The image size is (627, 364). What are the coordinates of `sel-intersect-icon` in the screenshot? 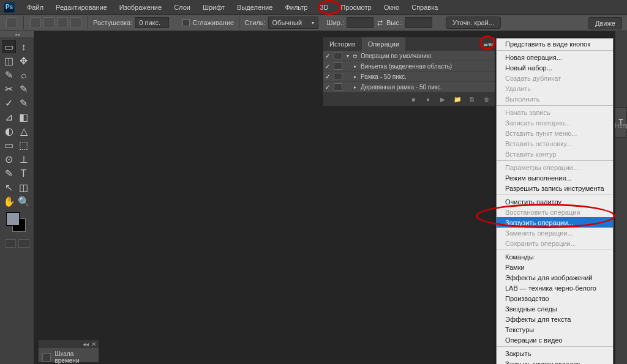 It's located at (76, 23).